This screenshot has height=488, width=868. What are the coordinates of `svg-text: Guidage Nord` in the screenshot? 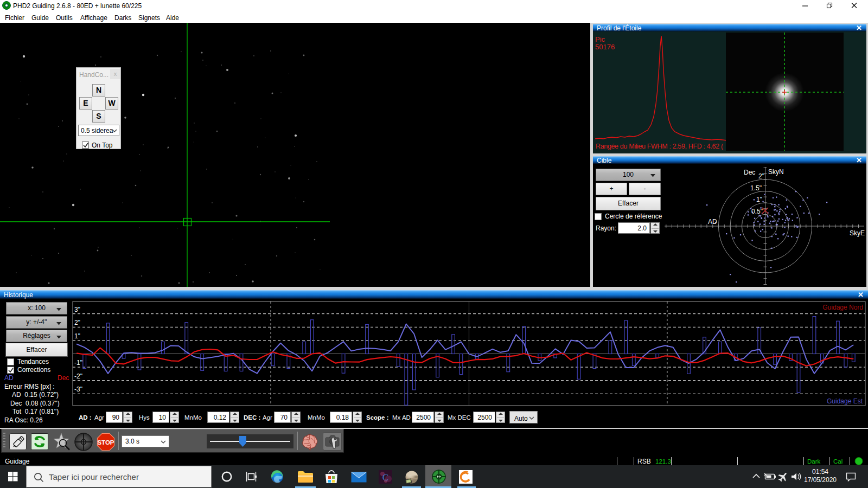 It's located at (843, 307).